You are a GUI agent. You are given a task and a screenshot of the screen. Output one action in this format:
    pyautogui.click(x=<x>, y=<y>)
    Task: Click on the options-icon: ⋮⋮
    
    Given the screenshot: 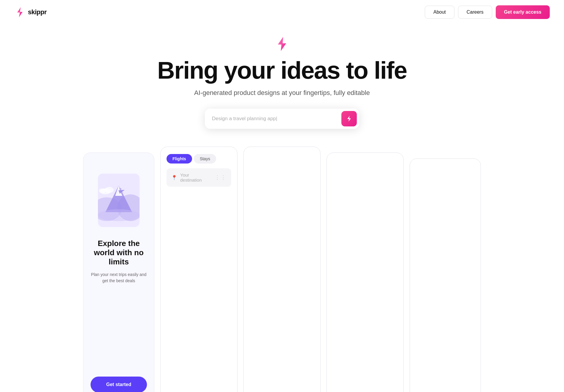 What is the action you would take?
    pyautogui.click(x=221, y=177)
    